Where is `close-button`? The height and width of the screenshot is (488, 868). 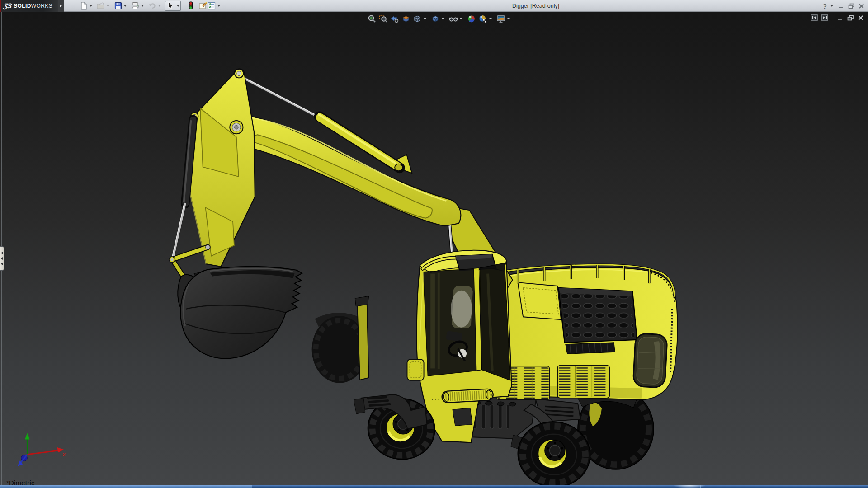
close-button is located at coordinates (861, 6).